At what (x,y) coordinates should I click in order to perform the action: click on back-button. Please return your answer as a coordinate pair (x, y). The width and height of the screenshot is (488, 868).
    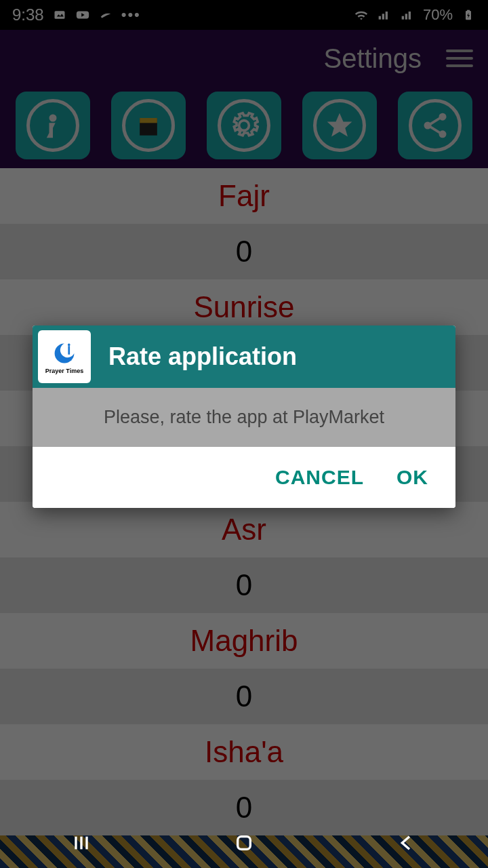
    Looking at the image, I should click on (407, 844).